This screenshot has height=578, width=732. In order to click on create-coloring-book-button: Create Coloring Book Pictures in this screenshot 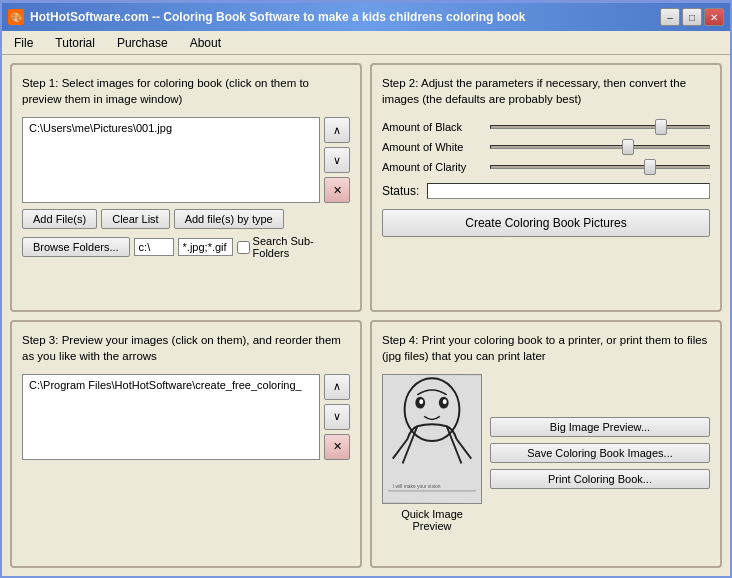, I will do `click(546, 223)`.